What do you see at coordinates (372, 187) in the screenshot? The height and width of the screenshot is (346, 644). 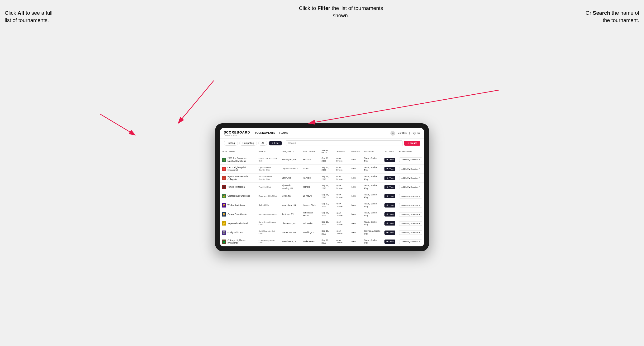 I see `cell-scoring-3: Team, Stroke Play` at bounding box center [372, 187].